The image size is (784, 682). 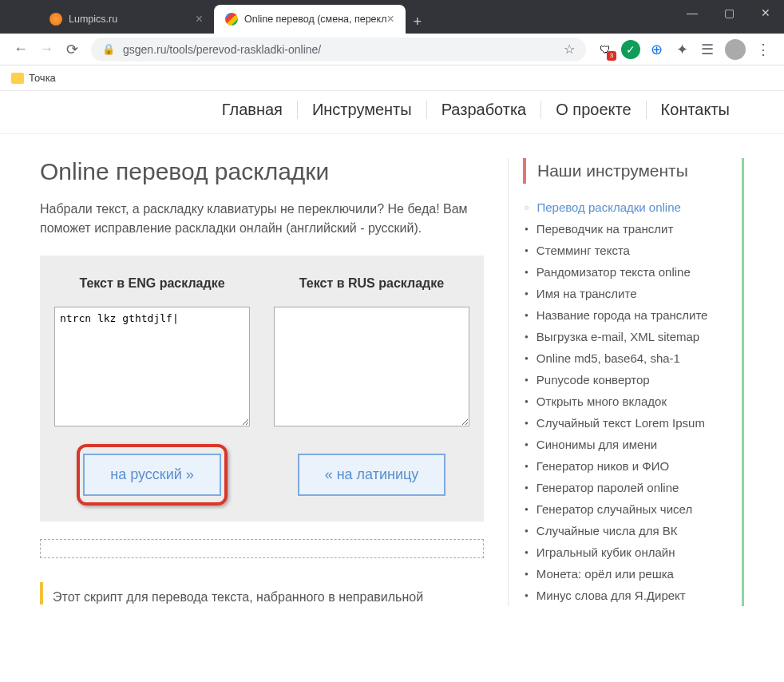 What do you see at coordinates (34, 78) in the screenshot?
I see `bookmark-folder: Точка` at bounding box center [34, 78].